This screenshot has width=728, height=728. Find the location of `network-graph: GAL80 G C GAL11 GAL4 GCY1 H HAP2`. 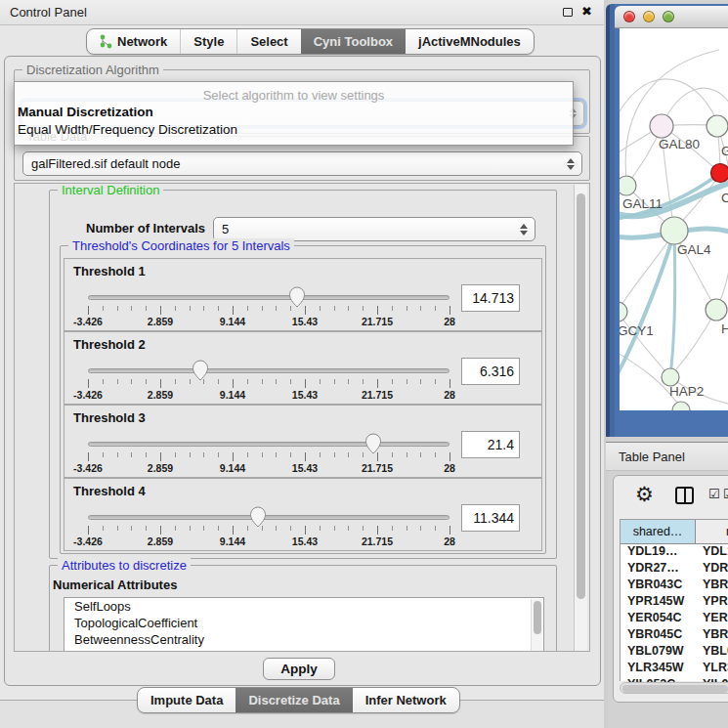

network-graph: GAL80 G C GAL11 GAL4 GCY1 H HAP2 is located at coordinates (674, 219).